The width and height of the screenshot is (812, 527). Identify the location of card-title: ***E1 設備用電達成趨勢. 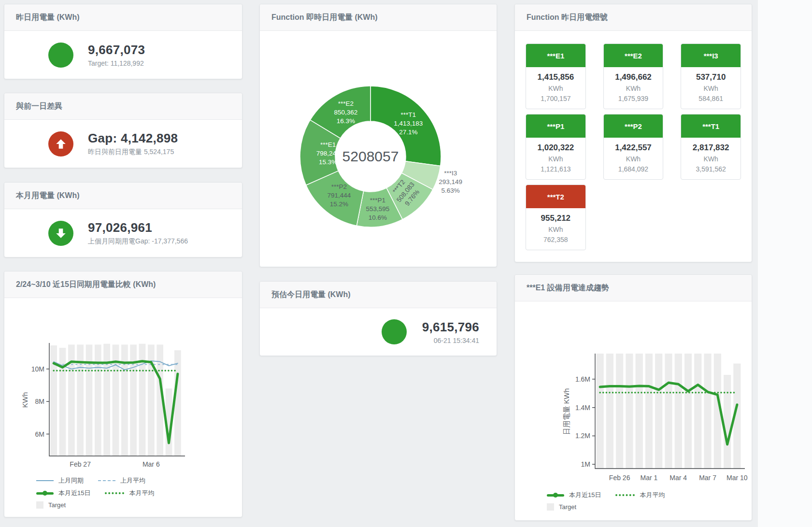
(633, 288).